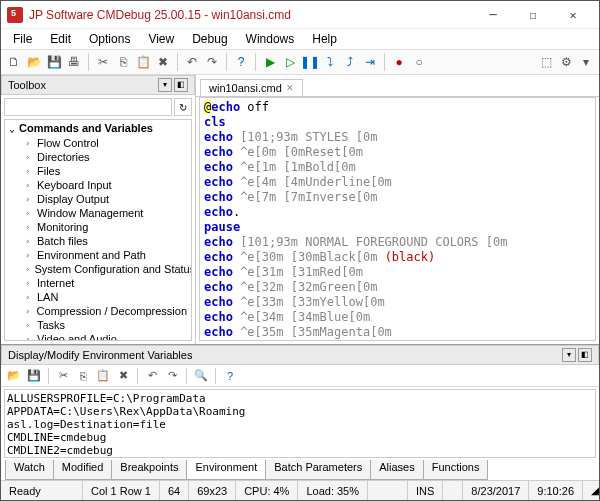 This screenshot has width=600, height=501. Describe the element at coordinates (573, 15) in the screenshot. I see `close-button: ✕` at that location.